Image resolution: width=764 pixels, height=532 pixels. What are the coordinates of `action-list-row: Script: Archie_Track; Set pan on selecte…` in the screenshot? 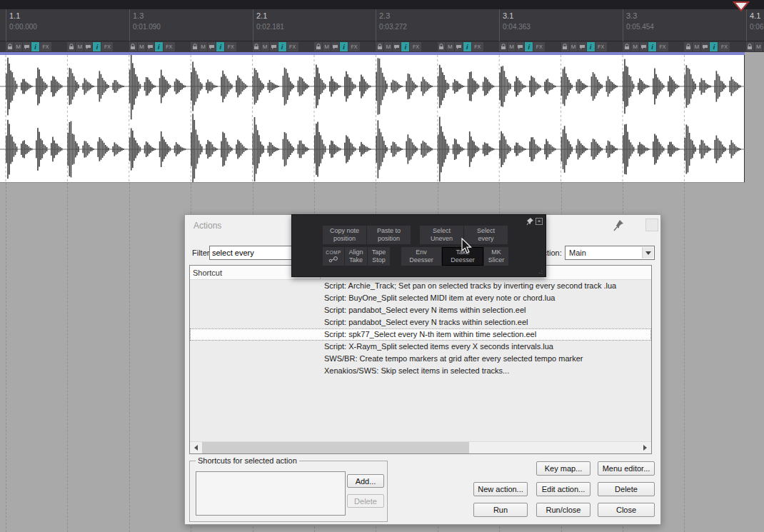 It's located at (421, 286).